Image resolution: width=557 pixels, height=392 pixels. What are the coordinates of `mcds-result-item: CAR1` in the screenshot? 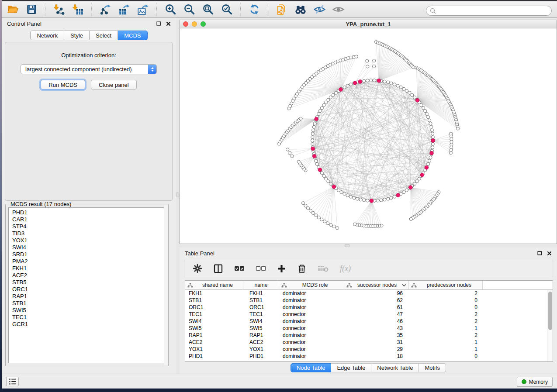 It's located at (89, 220).